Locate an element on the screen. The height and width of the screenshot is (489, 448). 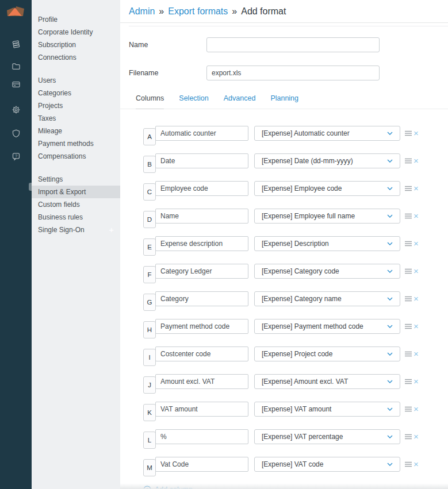
column-mapping-select: [Expense] Date (dd-mm-yyyy) is located at coordinates (327, 161).